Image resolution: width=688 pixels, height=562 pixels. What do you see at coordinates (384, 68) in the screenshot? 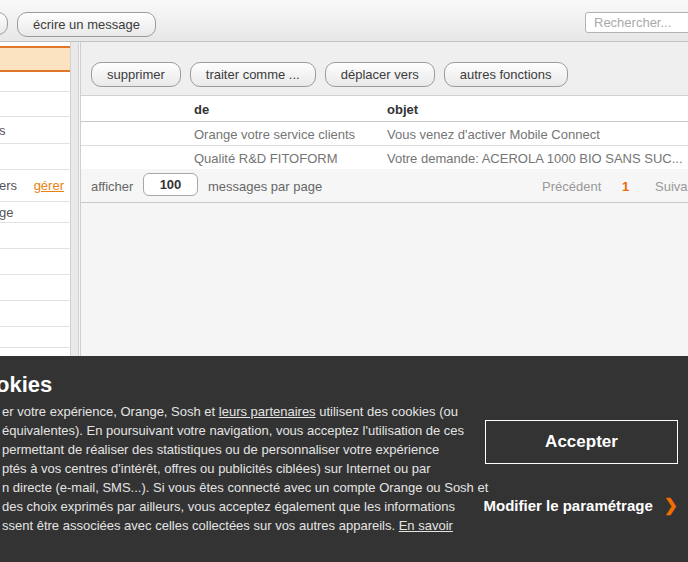
I see `message-actions-toolbar: supprimer traiter comme ... déplacer ver…` at bounding box center [384, 68].